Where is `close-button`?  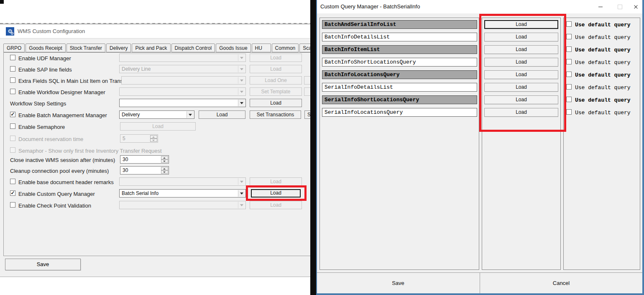
close-button is located at coordinates (636, 7).